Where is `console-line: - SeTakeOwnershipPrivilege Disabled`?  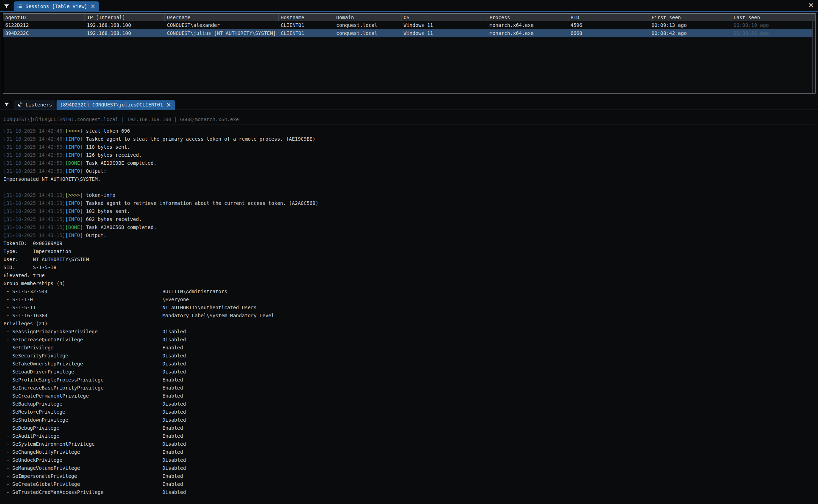 console-line: - SeTakeOwnershipPrivilege Disabled is located at coordinates (409, 364).